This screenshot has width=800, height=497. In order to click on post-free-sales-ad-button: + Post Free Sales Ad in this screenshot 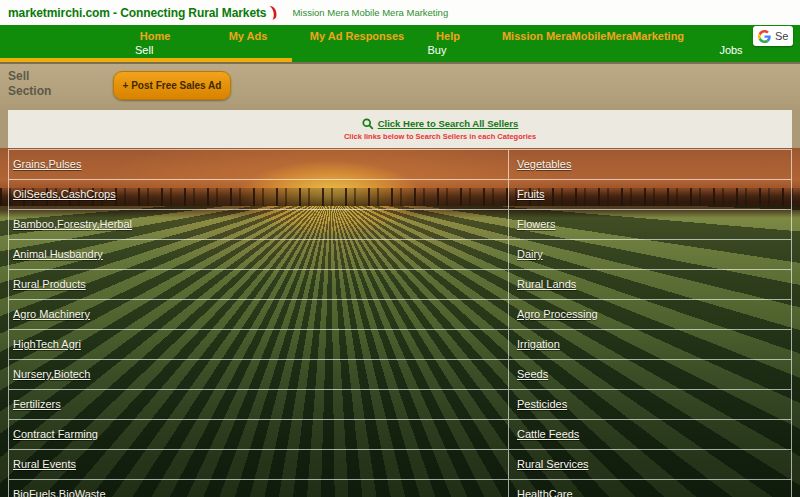, I will do `click(172, 86)`.